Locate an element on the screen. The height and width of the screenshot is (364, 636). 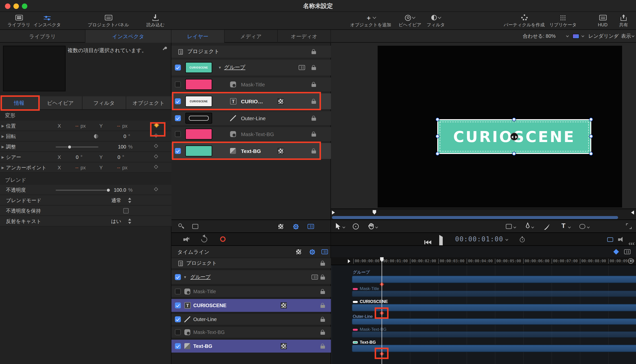
timeline-row-project: プロジェクト is located at coordinates (251, 263).